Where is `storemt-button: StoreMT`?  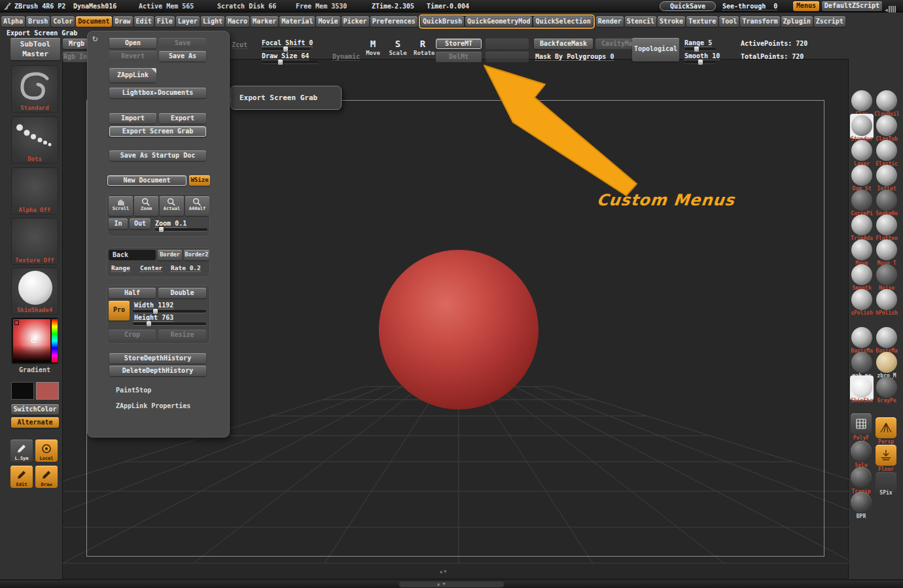 storemt-button: StoreMT is located at coordinates (459, 44).